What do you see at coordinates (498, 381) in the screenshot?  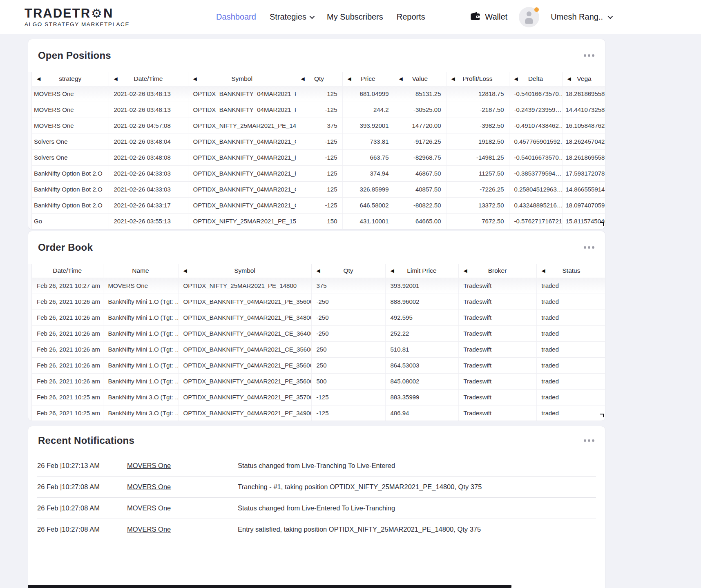 I see `cell-broker: Tradeswift` at bounding box center [498, 381].